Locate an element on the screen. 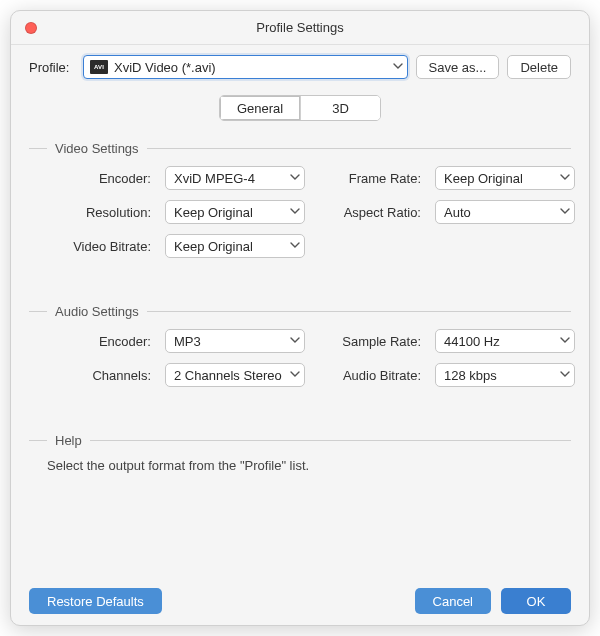 This screenshot has width=600, height=636. profile-row: Profile: AVI XviD Video (*.avi) Save as.… is located at coordinates (300, 67).